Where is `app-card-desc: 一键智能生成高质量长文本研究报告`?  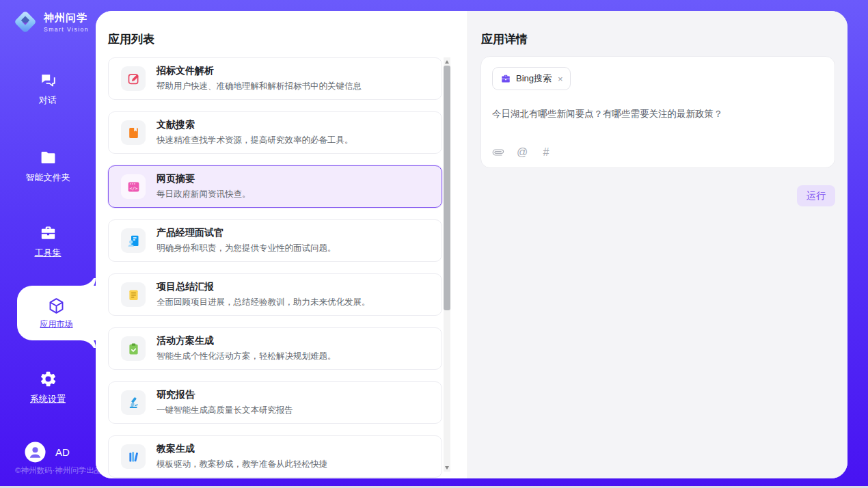
app-card-desc: 一键智能生成高质量长文本研究报告 is located at coordinates (225, 410).